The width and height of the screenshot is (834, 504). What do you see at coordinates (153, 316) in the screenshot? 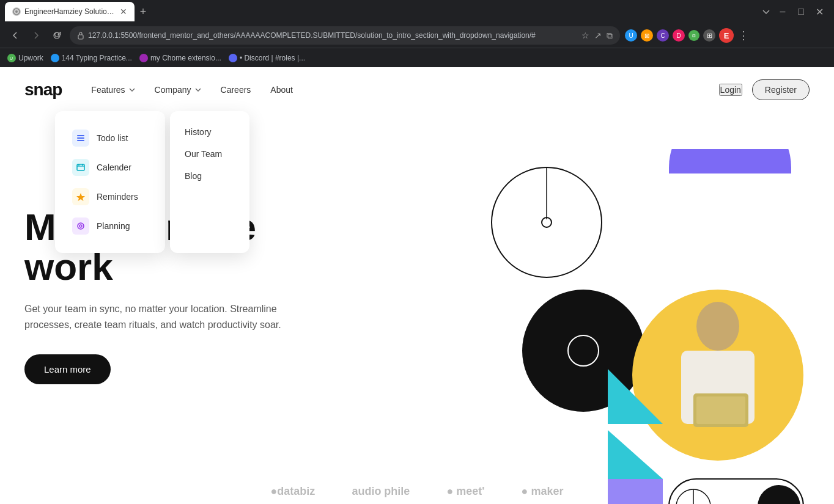
I see `hero-subtitle: Get your team in sync, no matter your lo…` at bounding box center [153, 316].